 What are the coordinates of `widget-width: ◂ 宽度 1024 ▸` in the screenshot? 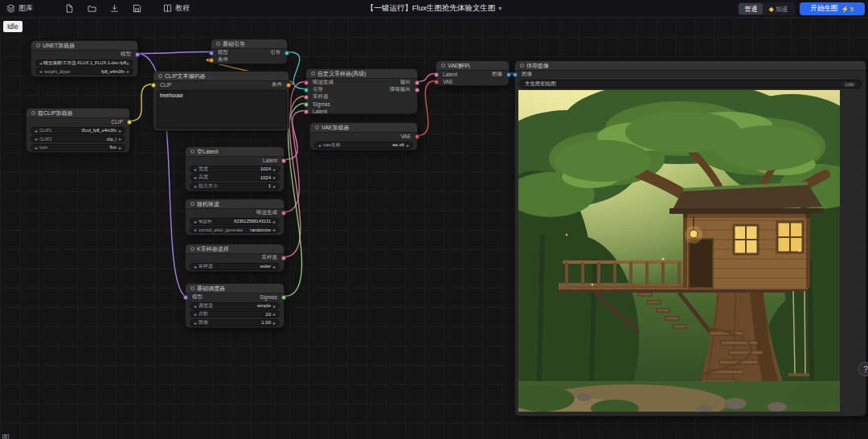 It's located at (235, 169).